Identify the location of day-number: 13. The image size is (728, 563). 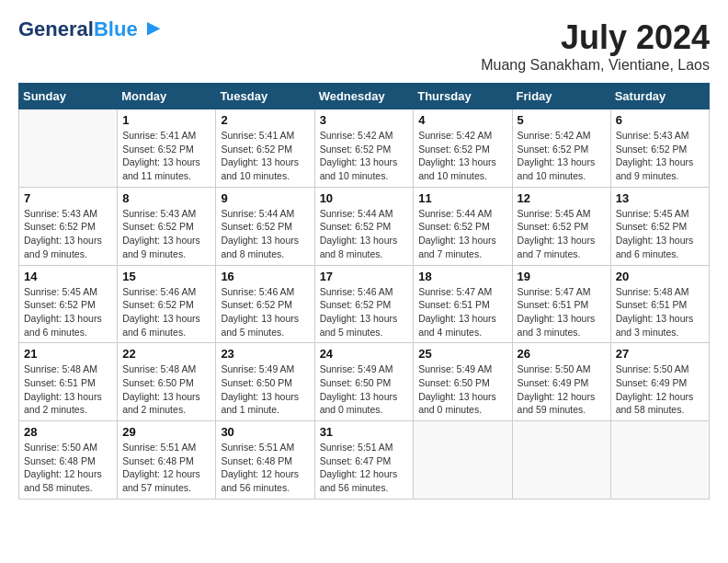
(660, 199).